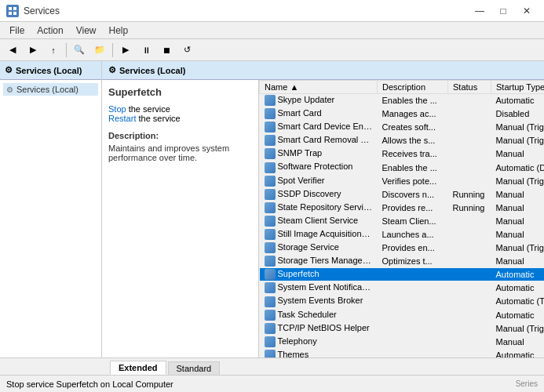  I want to click on left-panel: ⚙ Services (Local) ⚙ Services (Local), so click(51, 209).